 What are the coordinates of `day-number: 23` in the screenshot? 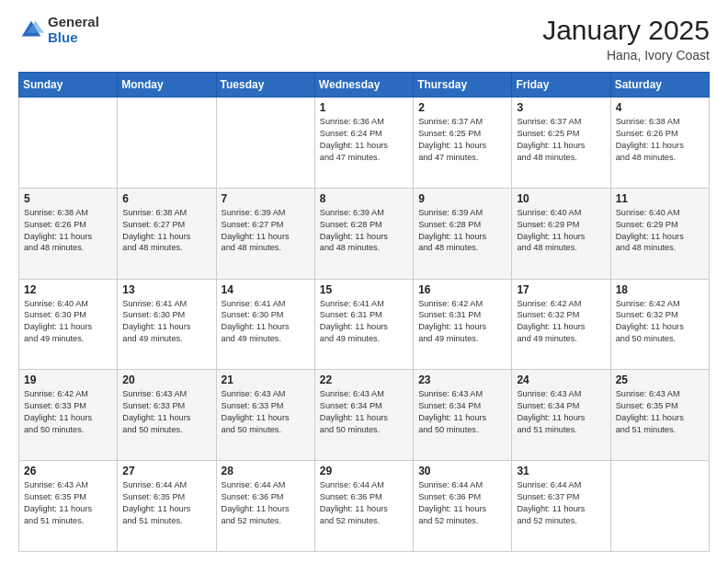 It's located at (462, 380).